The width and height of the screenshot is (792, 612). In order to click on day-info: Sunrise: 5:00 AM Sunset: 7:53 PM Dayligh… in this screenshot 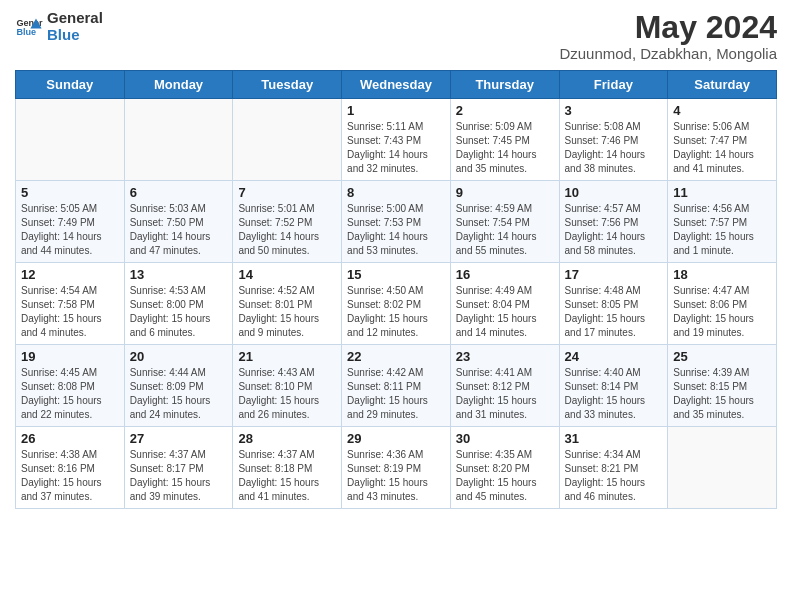, I will do `click(396, 230)`.